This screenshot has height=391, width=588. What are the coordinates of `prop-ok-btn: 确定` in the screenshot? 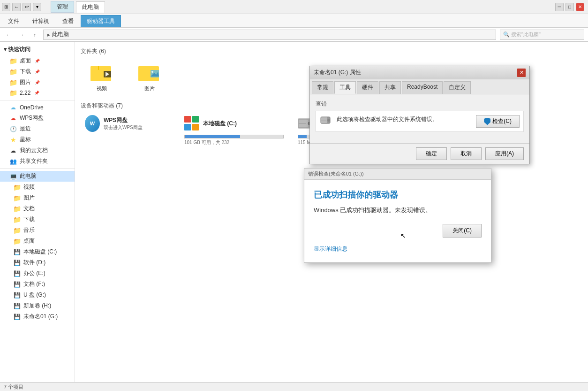 It's located at (431, 154).